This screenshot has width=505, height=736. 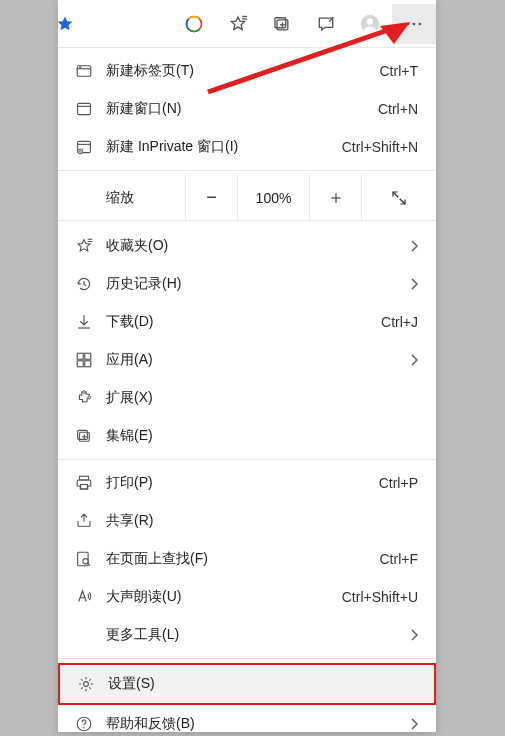 I want to click on menu-item-history: 历史记录(H), so click(x=247, y=284).